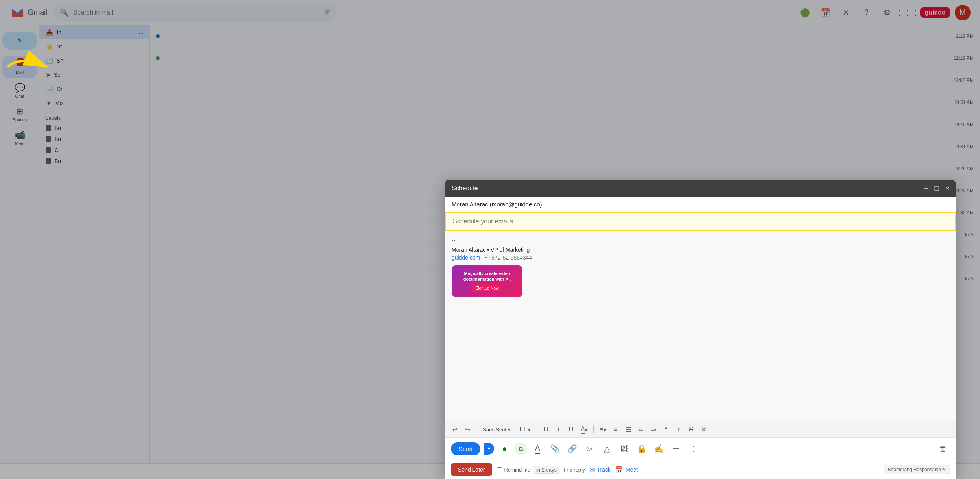 This screenshot has width=980, height=479. I want to click on emoji-btn: ☺, so click(589, 449).